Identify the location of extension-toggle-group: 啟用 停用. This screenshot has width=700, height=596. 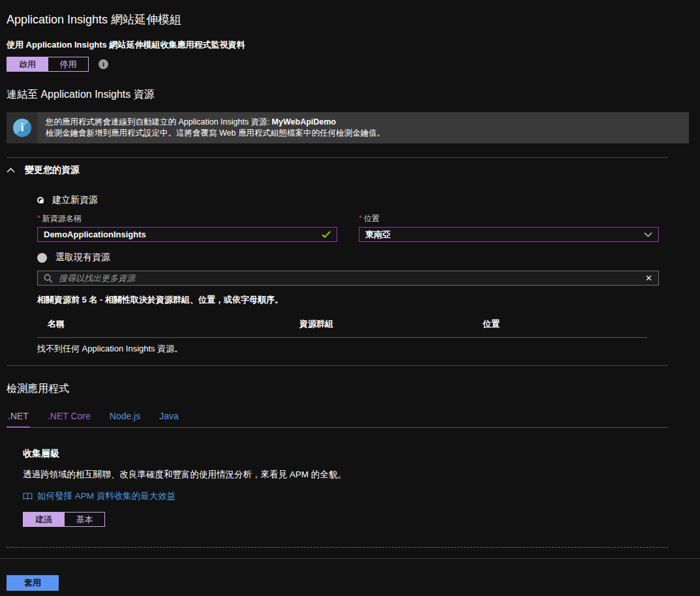
(48, 64).